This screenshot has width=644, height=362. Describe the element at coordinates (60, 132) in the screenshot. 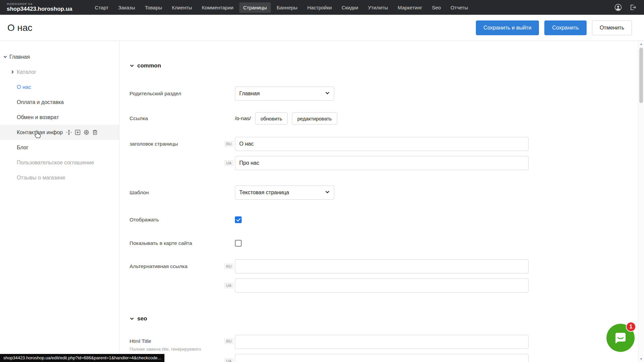

I see `tree-item-kontaktnaya-informatsiya: Контактная инфор` at that location.